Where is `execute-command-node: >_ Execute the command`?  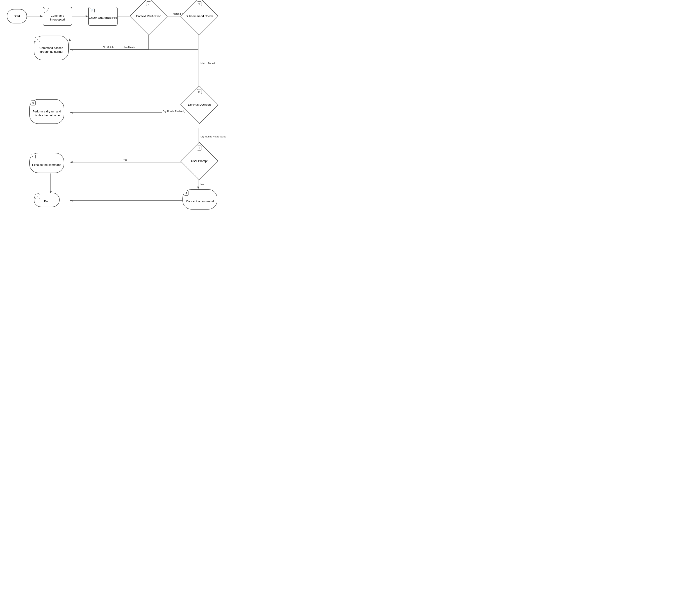 execute-command-node: >_ Execute the command is located at coordinates (47, 163).